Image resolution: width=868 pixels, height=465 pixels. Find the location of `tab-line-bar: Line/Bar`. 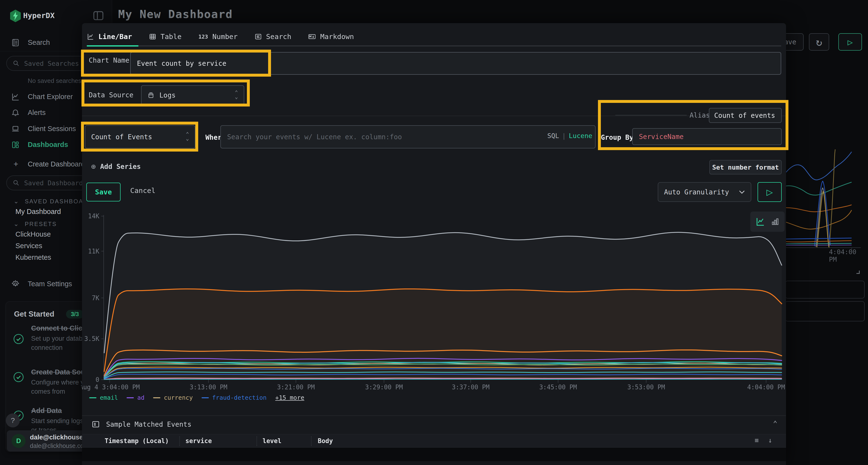

tab-line-bar: Line/Bar is located at coordinates (110, 37).